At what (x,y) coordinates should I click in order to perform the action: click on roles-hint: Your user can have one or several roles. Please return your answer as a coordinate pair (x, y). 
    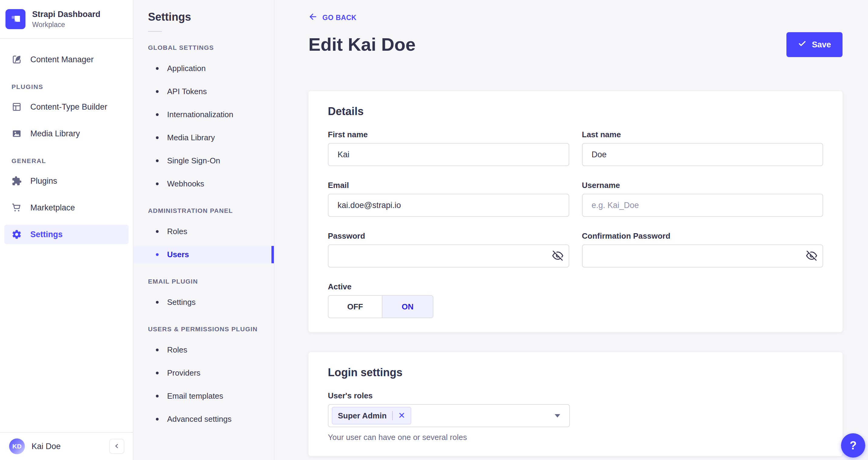
    Looking at the image, I should click on (576, 437).